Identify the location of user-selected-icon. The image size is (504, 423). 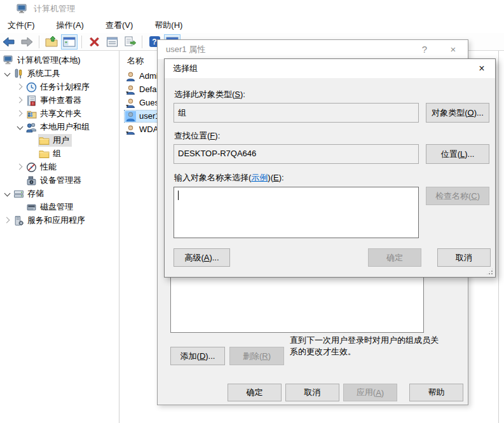
(131, 116).